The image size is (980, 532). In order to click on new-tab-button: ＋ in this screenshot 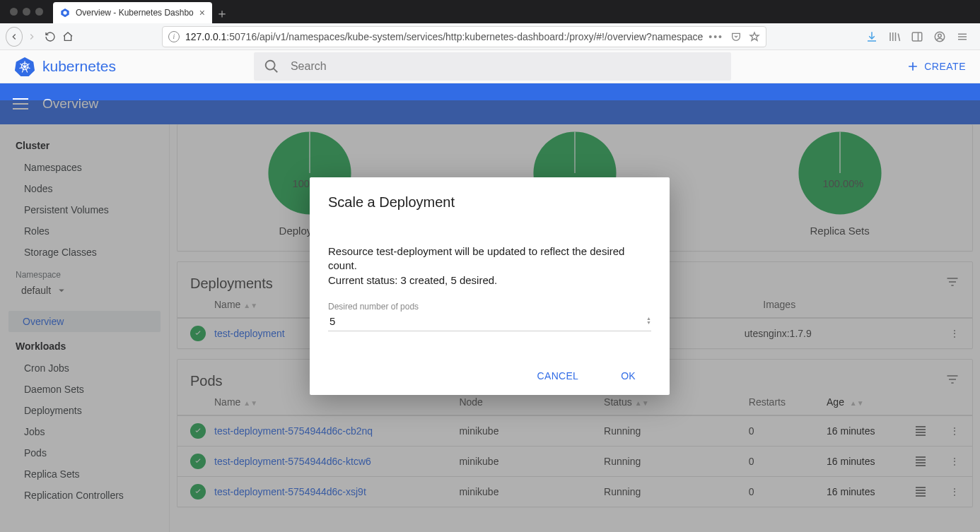, I will do `click(222, 13)`.